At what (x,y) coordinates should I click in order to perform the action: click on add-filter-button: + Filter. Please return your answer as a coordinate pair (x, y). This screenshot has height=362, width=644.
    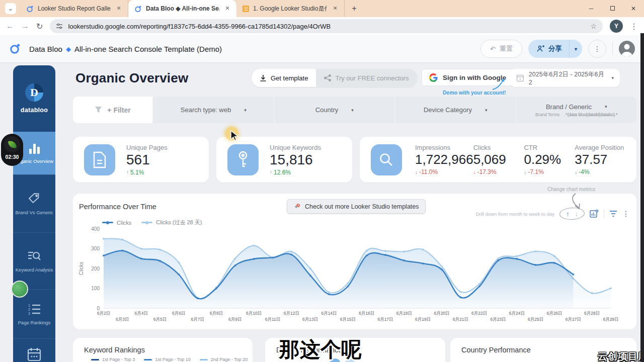
    Looking at the image, I should click on (113, 110).